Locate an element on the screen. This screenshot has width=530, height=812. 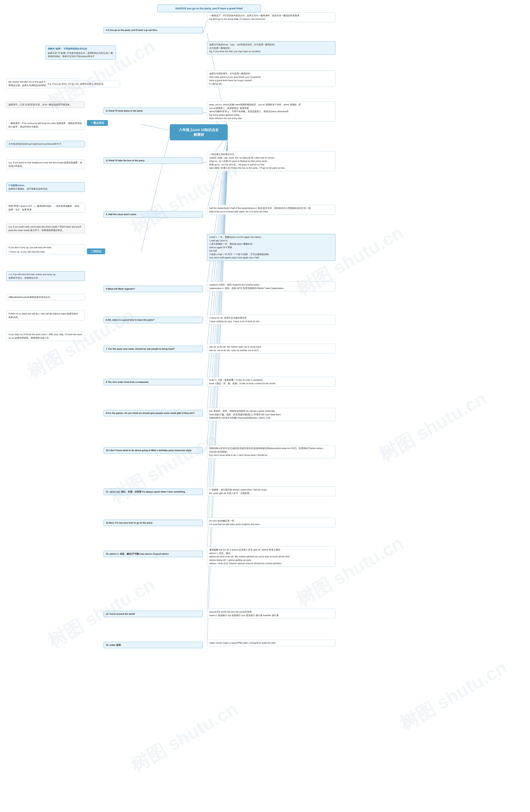
future-tense-node: 一般将来时：if he comes,he will bring his viol… is located at coordinates (46, 125).